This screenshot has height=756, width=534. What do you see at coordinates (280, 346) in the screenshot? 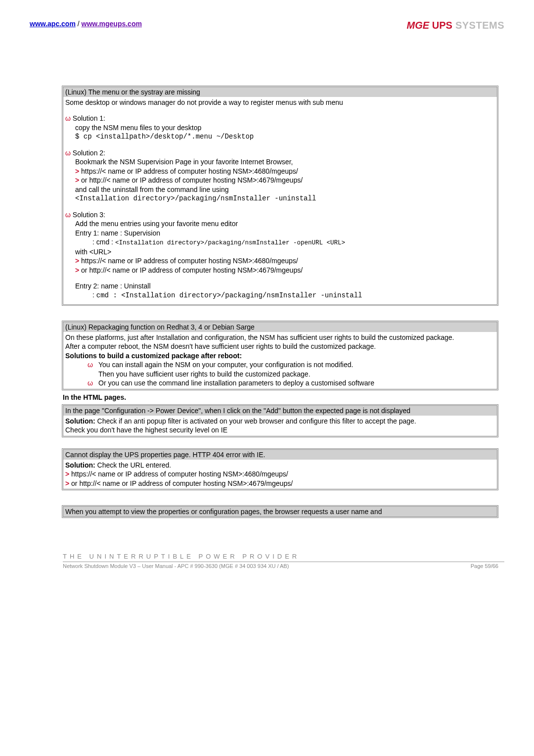
I see `box2-p2: After a computer reboot, the NSM doesn't…` at bounding box center [280, 346].